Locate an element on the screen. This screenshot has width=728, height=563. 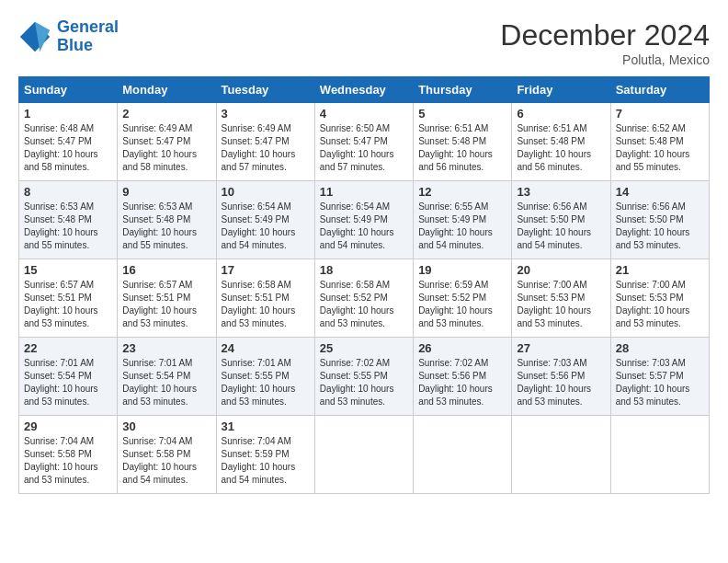
col-monday: Monday is located at coordinates (167, 90).